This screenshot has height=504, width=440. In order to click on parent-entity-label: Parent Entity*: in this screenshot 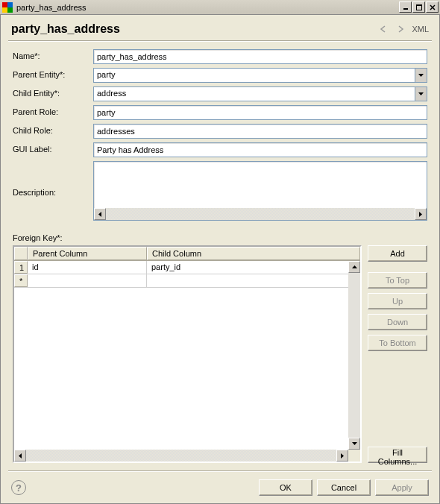, I will do `click(53, 73)`.